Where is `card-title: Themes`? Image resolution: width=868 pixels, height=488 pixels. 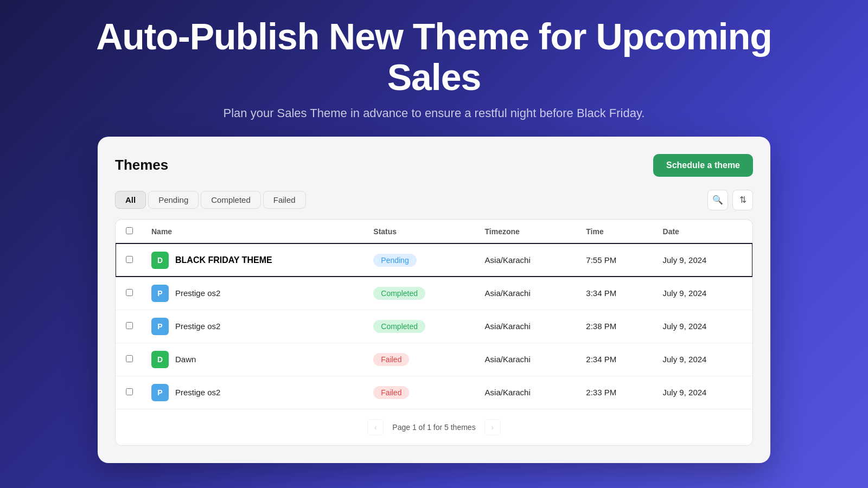
card-title: Themes is located at coordinates (142, 165).